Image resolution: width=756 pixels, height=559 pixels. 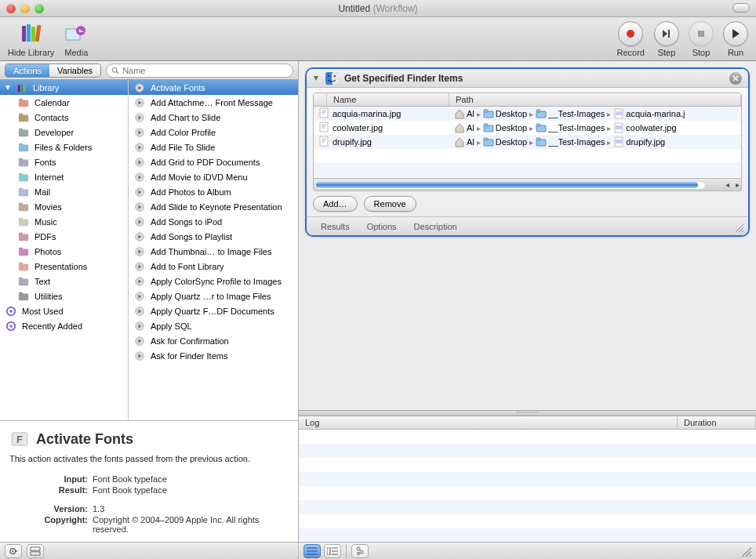 I want to click on run-icon, so click(x=736, y=34).